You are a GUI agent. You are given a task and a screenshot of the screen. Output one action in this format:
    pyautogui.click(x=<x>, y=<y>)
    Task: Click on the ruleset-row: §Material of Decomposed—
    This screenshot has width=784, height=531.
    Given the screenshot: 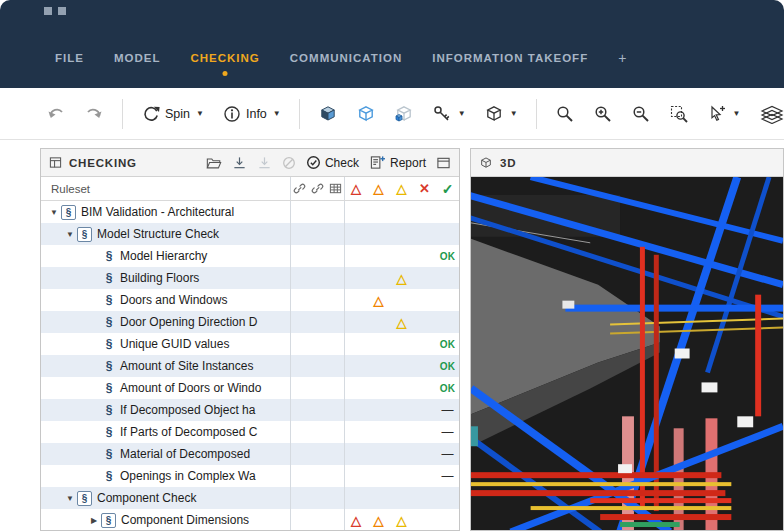 What is the action you would take?
    pyautogui.click(x=250, y=454)
    